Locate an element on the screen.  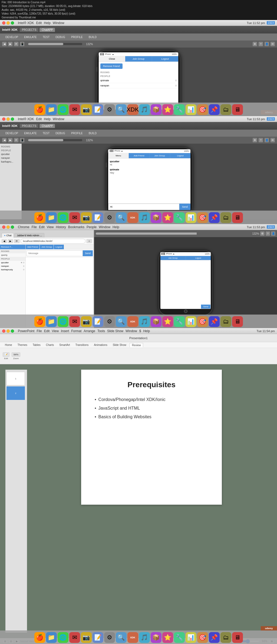
dock3-app16: 📌 is located at coordinates (214, 322).